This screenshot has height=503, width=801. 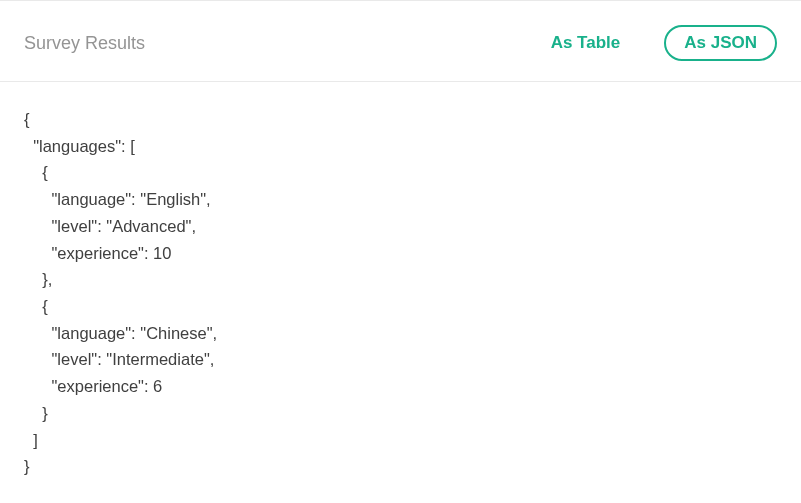 What do you see at coordinates (586, 43) in the screenshot?
I see `tab-as-table: As Table` at bounding box center [586, 43].